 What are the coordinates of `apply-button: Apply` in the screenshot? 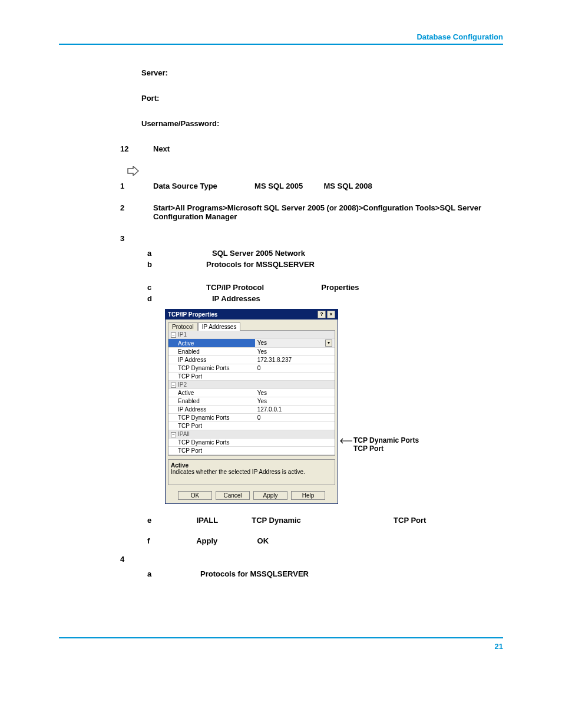 It's located at (270, 495).